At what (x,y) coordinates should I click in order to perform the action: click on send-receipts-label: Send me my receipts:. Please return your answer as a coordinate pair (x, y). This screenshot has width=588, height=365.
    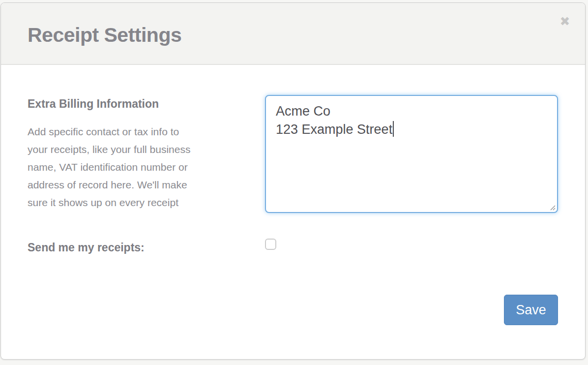
    Looking at the image, I should click on (86, 248).